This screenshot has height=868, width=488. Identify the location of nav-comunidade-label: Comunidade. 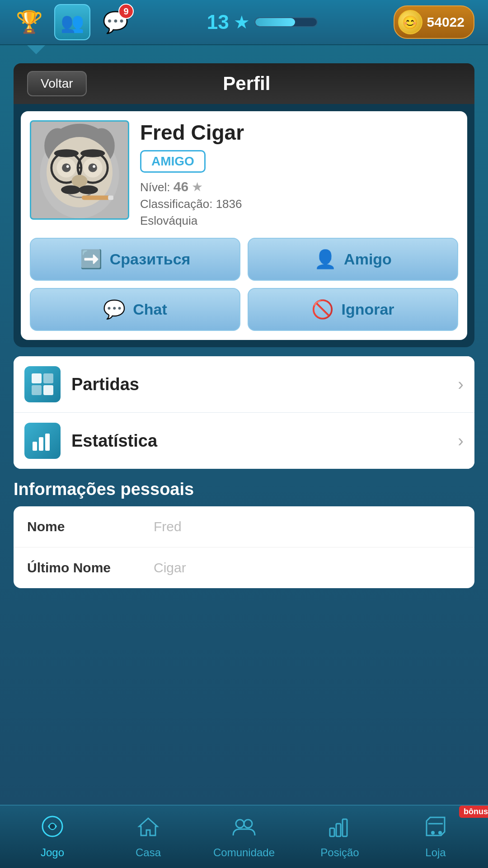
(244, 853).